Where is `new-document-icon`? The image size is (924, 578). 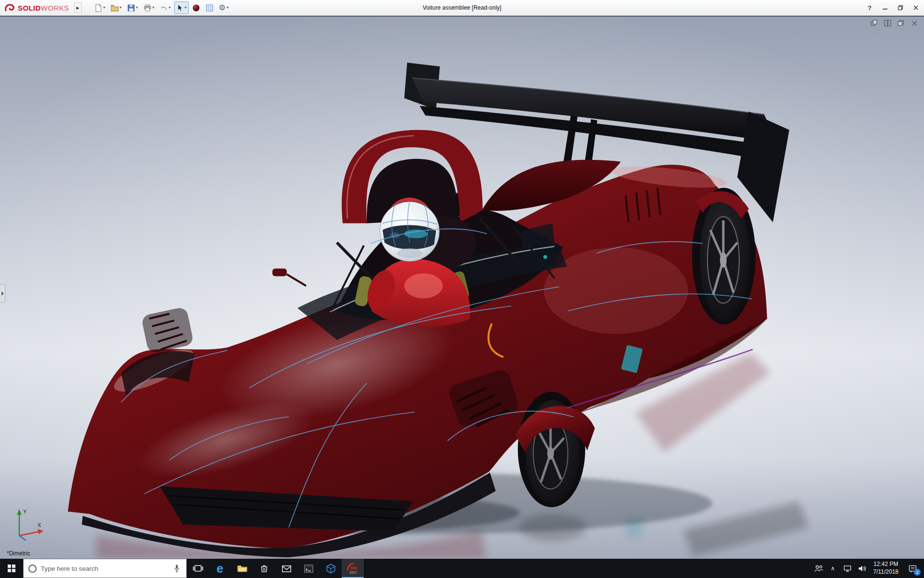 new-document-icon is located at coordinates (98, 8).